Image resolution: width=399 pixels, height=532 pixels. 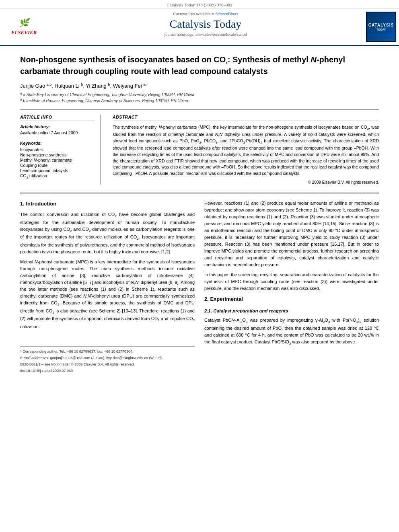 I want to click on keyword-3: Methyl N-phenyl carbamate, so click(x=57, y=160).